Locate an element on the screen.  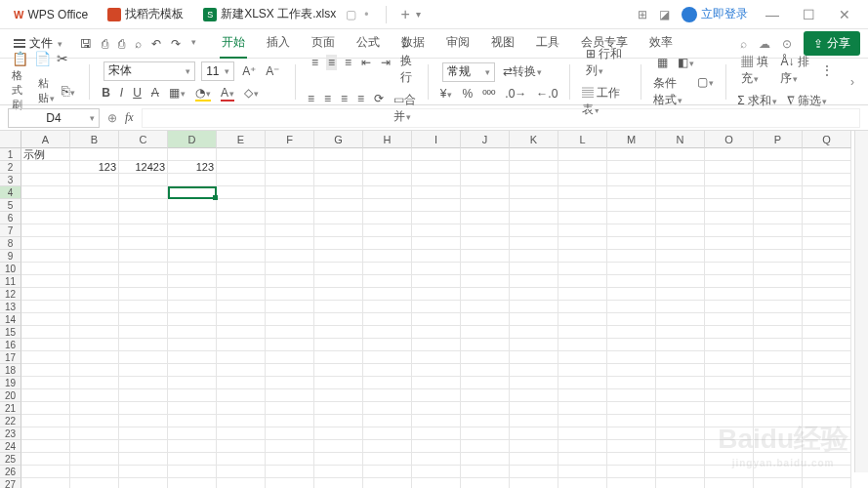
column-header: O is located at coordinates (729, 140).